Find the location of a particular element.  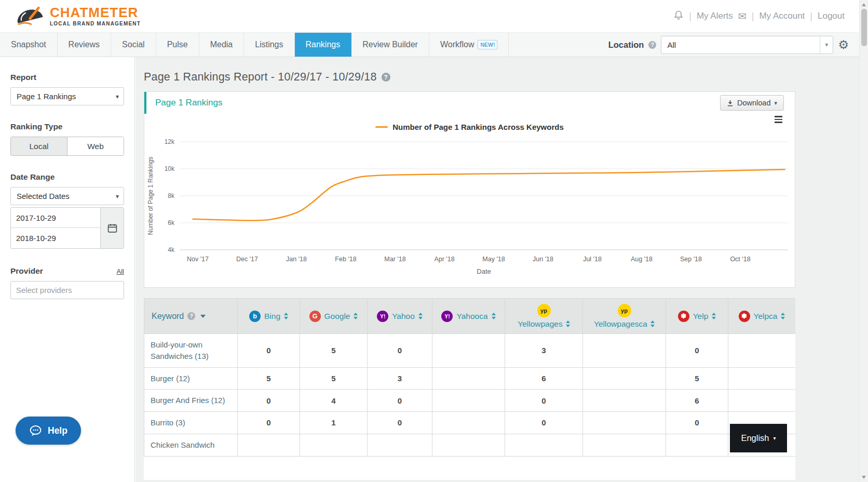

tab-workflow: WorkflowNEW! is located at coordinates (469, 45).